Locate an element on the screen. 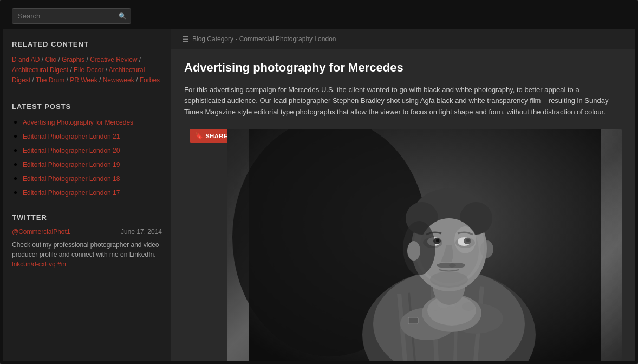  post-link-london20: Editorial Photographer London 20 is located at coordinates (71, 151).